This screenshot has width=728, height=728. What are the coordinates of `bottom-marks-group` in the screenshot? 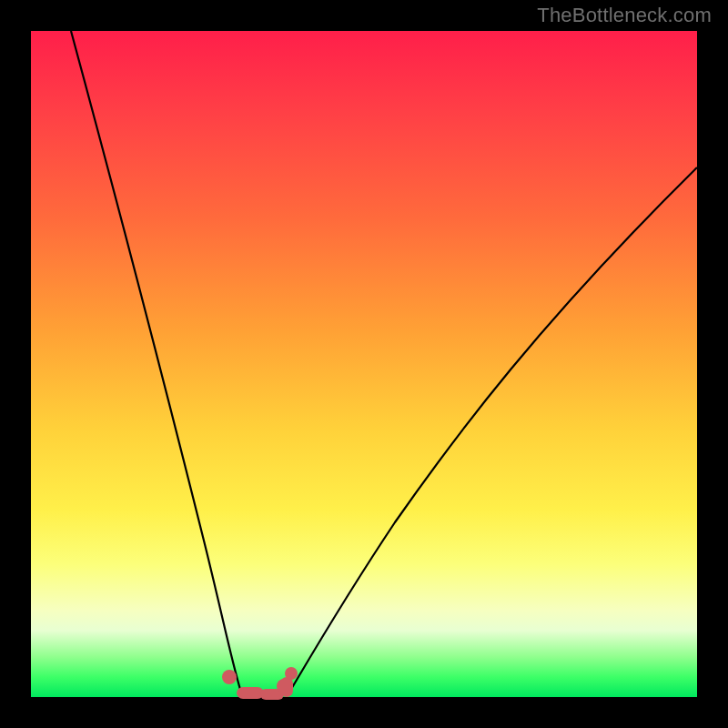 It's located at (260, 683).